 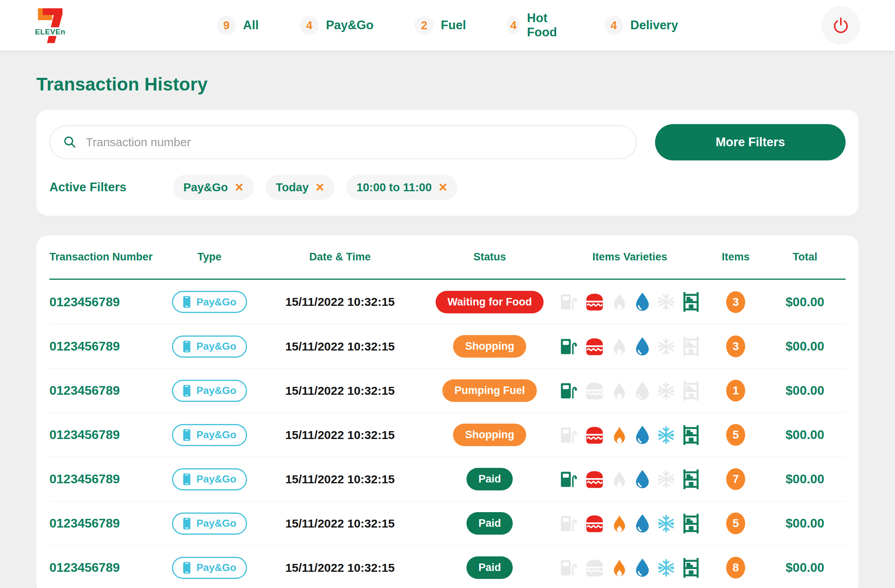 I want to click on chip-label: Today, so click(x=293, y=187).